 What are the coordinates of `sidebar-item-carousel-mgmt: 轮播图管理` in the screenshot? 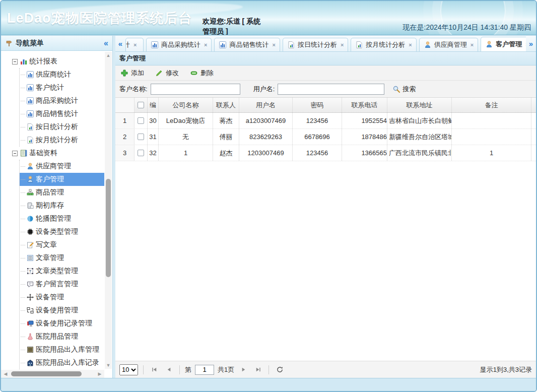 It's located at (62, 219).